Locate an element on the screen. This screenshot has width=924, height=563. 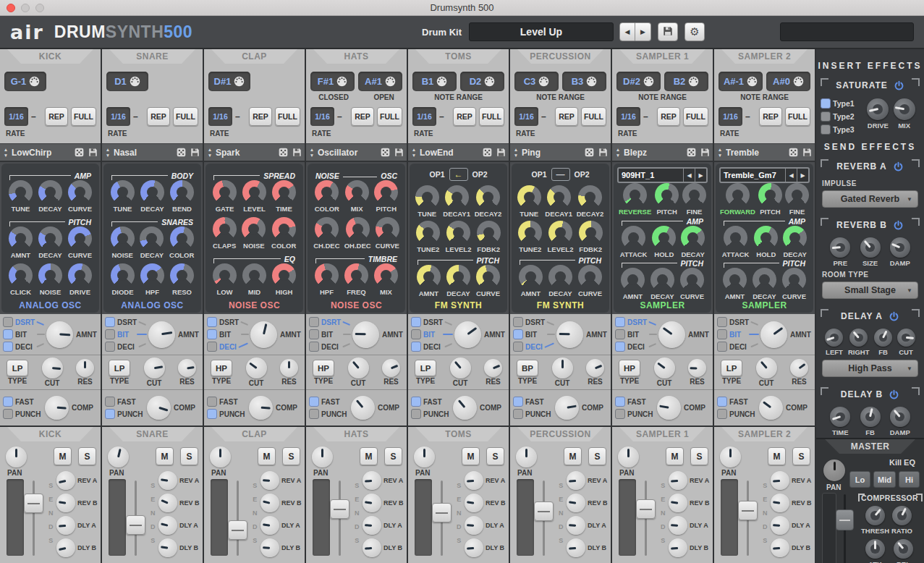
hold-knob is located at coordinates (766, 237).